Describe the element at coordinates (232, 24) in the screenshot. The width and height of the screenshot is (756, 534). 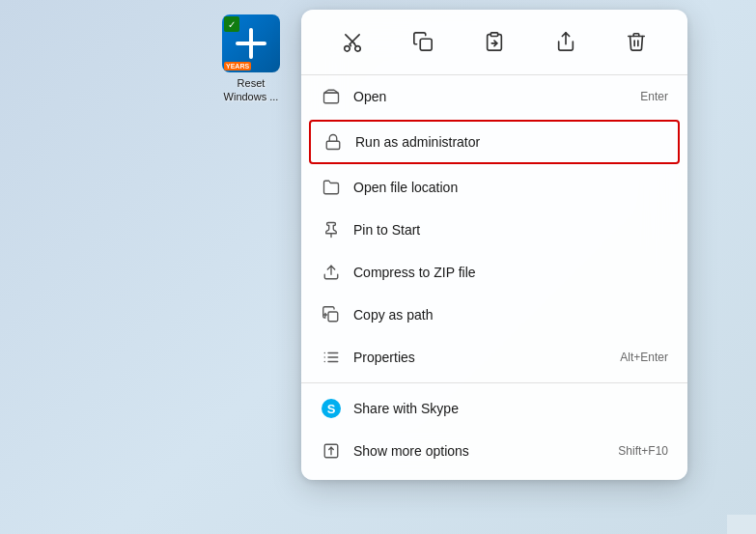
I see `checkmark-badge: ✓` at that location.